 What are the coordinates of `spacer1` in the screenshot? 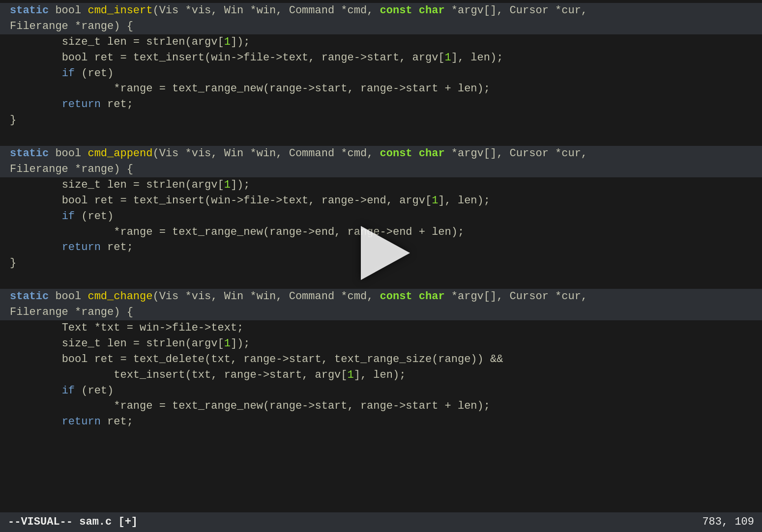 It's located at (381, 140).